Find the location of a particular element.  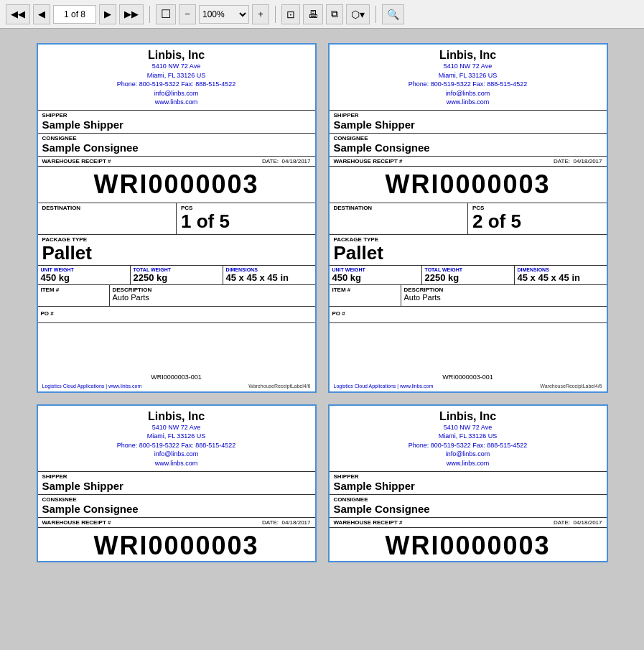

company-name-1: Linbis, Inc is located at coordinates (177, 55).